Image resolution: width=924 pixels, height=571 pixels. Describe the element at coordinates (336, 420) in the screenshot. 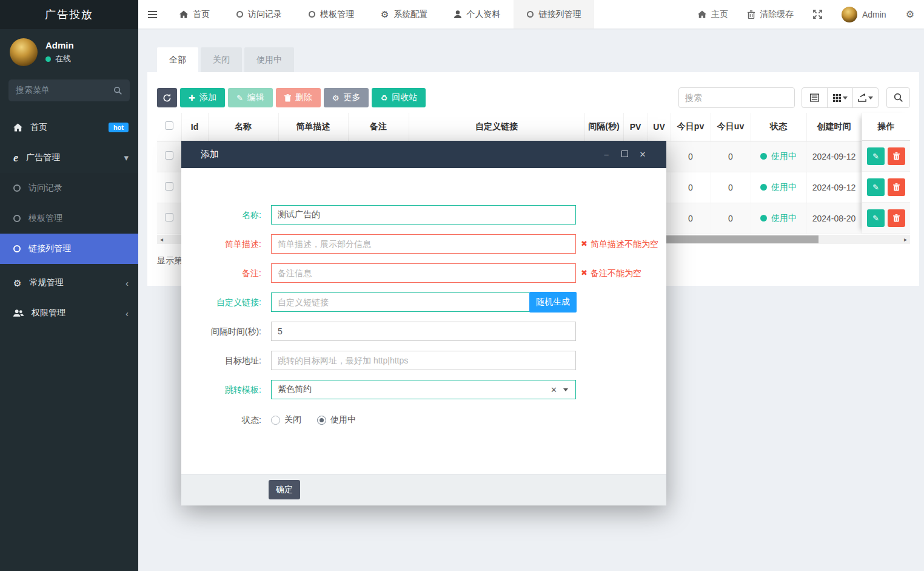

I see `status-radio-on: 使用中` at that location.